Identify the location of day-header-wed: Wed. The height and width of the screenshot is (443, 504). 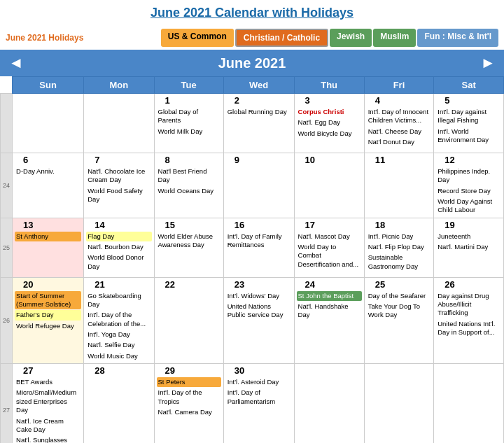
(259, 85).